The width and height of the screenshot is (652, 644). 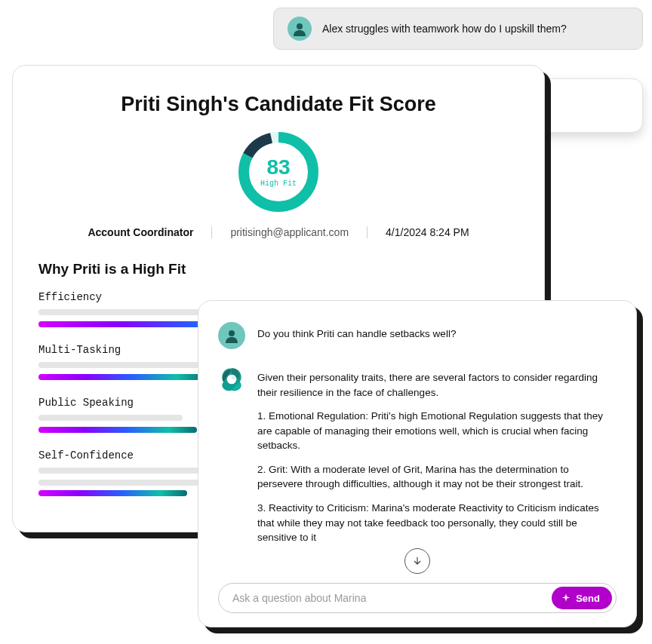 What do you see at coordinates (278, 167) in the screenshot?
I see `score-value: 83` at bounding box center [278, 167].